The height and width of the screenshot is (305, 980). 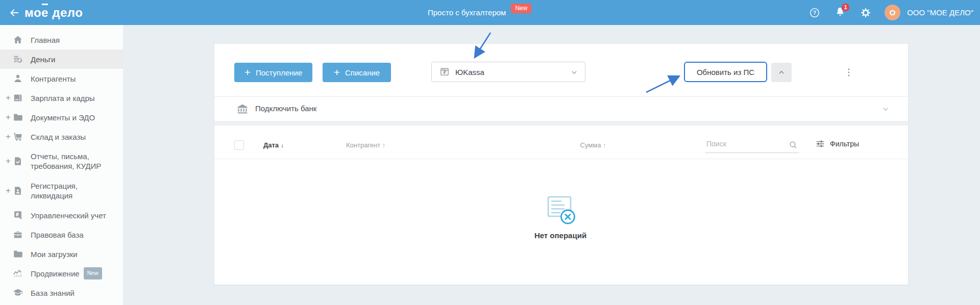 I want to click on sidebar: Главная ₽ Деньги Контрагенты + Зарплата …, so click(x=61, y=165).